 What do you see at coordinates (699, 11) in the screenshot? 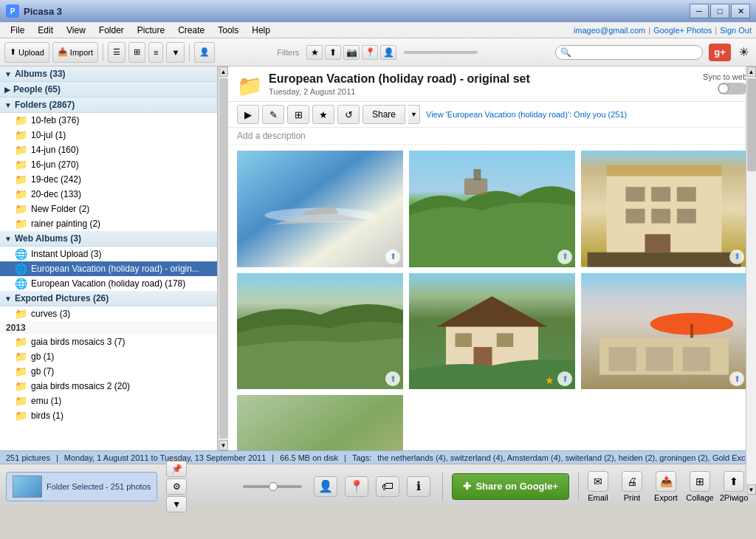
I see `minimize-button: ─` at bounding box center [699, 11].